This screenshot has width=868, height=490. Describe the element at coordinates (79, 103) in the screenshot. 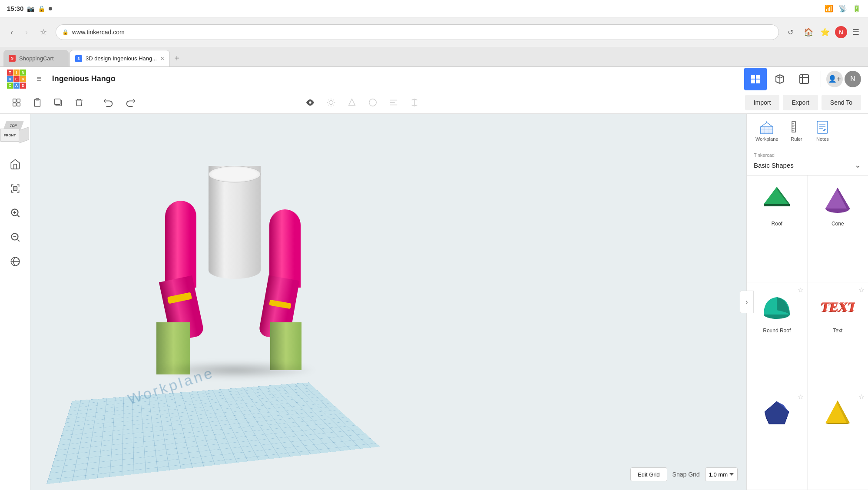

I see `delete-icon` at that location.